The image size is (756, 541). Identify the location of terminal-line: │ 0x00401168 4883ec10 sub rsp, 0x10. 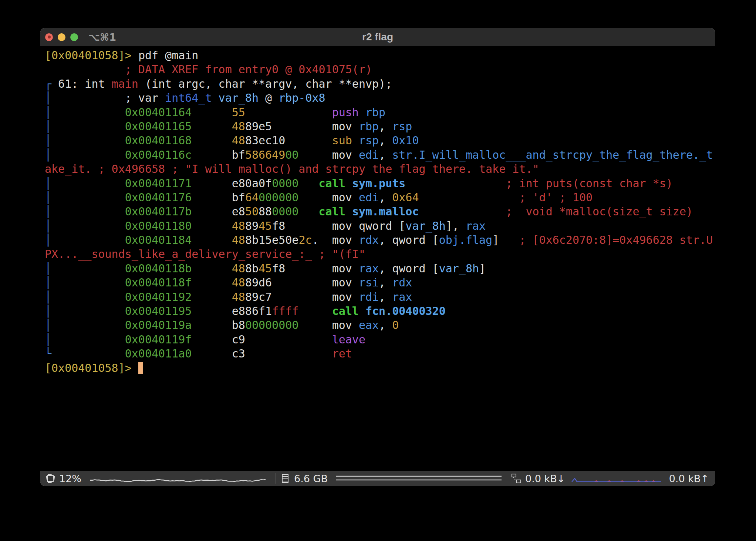
(380, 141).